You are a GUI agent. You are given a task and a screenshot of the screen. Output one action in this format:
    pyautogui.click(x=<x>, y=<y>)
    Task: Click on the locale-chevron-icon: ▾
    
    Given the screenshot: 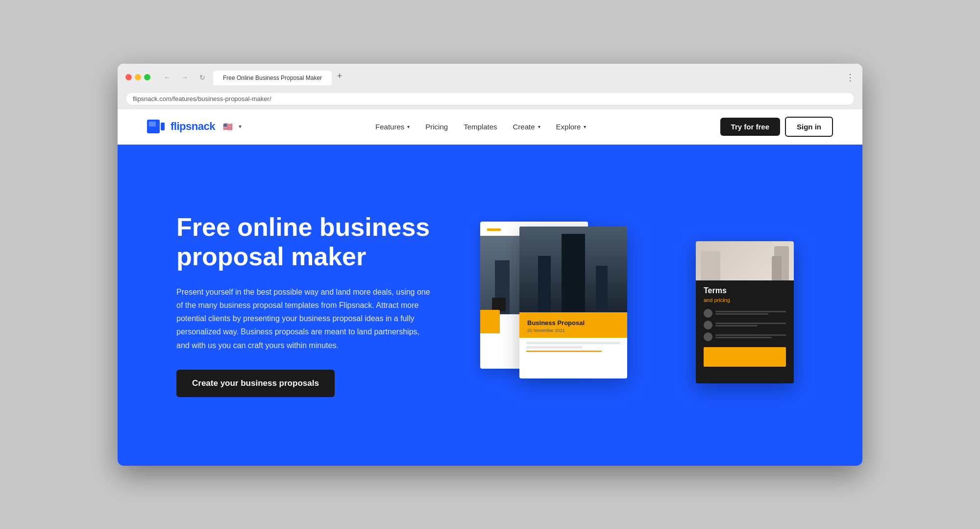 What is the action you would take?
    pyautogui.click(x=240, y=126)
    